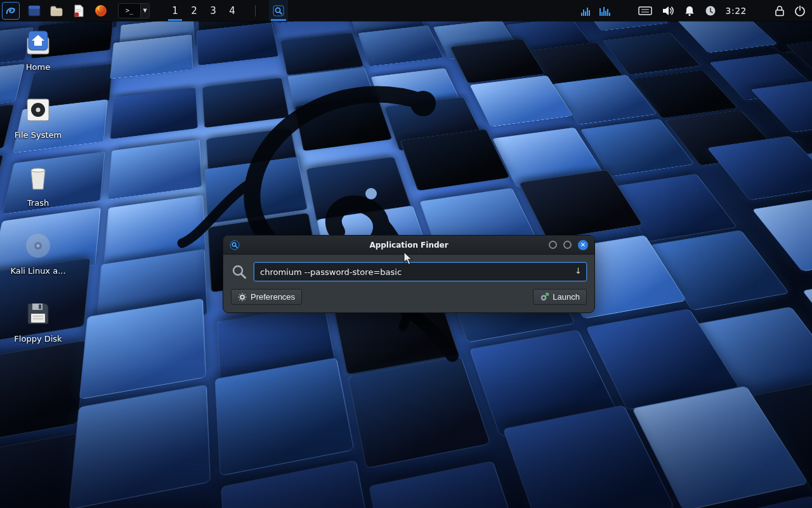 This screenshot has height=508, width=812. What do you see at coordinates (239, 272) in the screenshot?
I see `search-icon` at bounding box center [239, 272].